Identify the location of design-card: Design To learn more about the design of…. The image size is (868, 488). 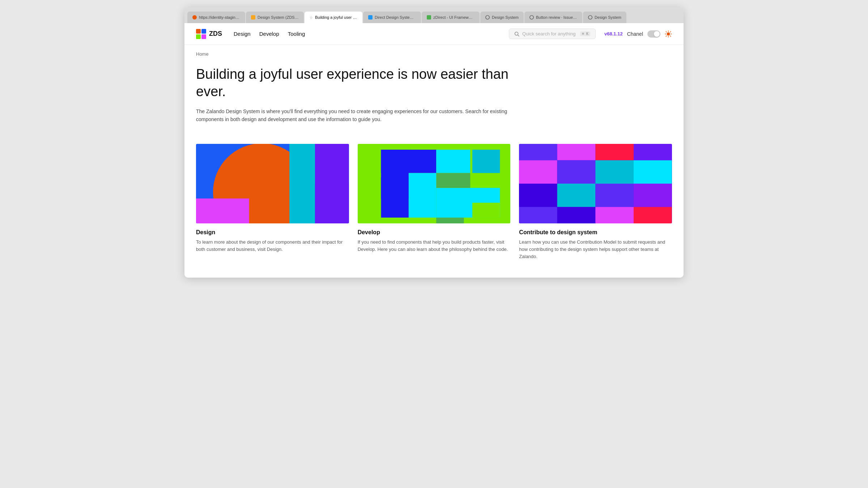
(273, 202).